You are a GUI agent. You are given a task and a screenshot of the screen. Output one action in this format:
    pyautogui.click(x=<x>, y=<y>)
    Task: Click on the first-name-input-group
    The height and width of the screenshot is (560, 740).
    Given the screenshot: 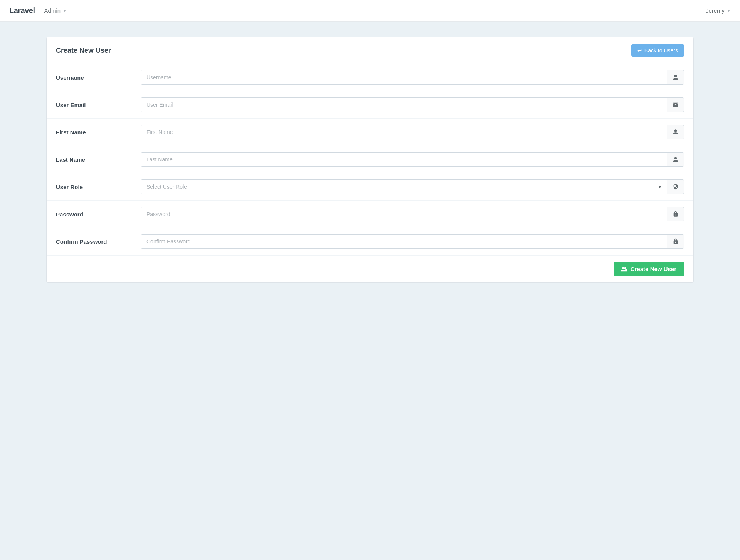 What is the action you would take?
    pyautogui.click(x=412, y=132)
    